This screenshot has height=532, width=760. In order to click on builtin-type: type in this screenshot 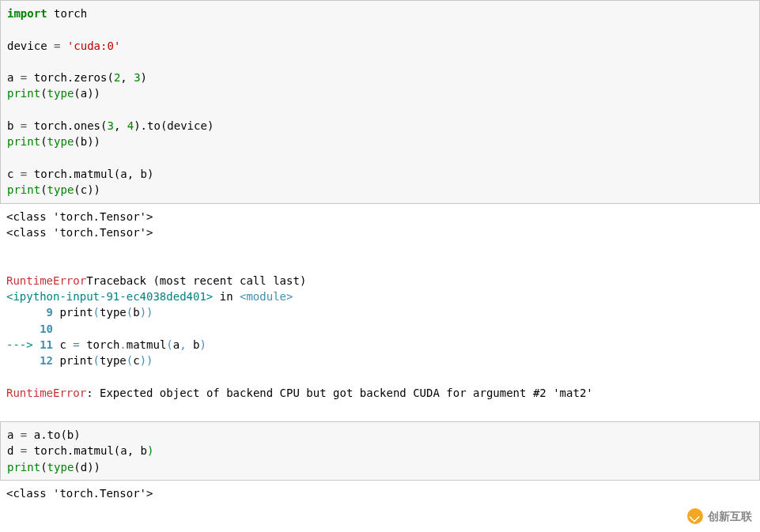, I will do `click(61, 93)`.